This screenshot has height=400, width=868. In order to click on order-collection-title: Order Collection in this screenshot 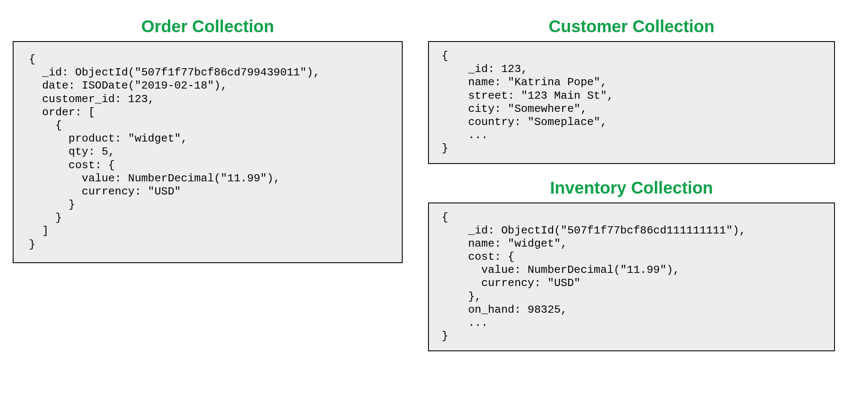, I will do `click(208, 26)`.